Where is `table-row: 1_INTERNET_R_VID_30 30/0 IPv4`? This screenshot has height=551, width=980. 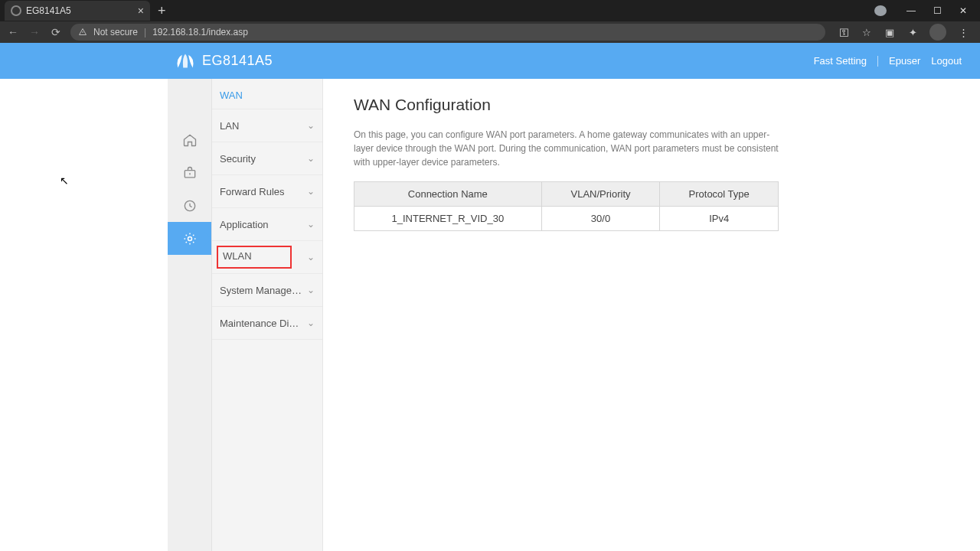 table-row: 1_INTERNET_R_VID_30 30/0 IPv4 is located at coordinates (567, 219).